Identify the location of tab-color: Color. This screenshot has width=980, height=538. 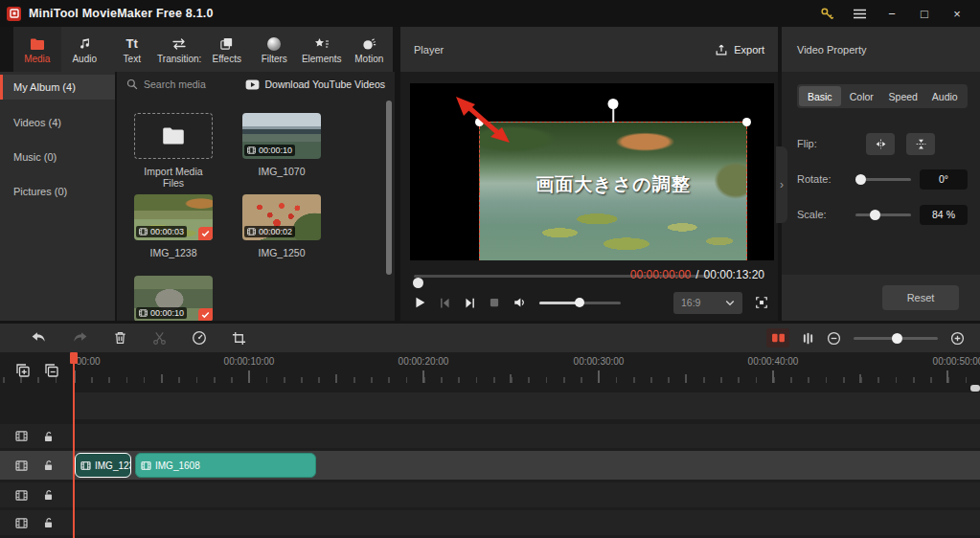
(862, 96).